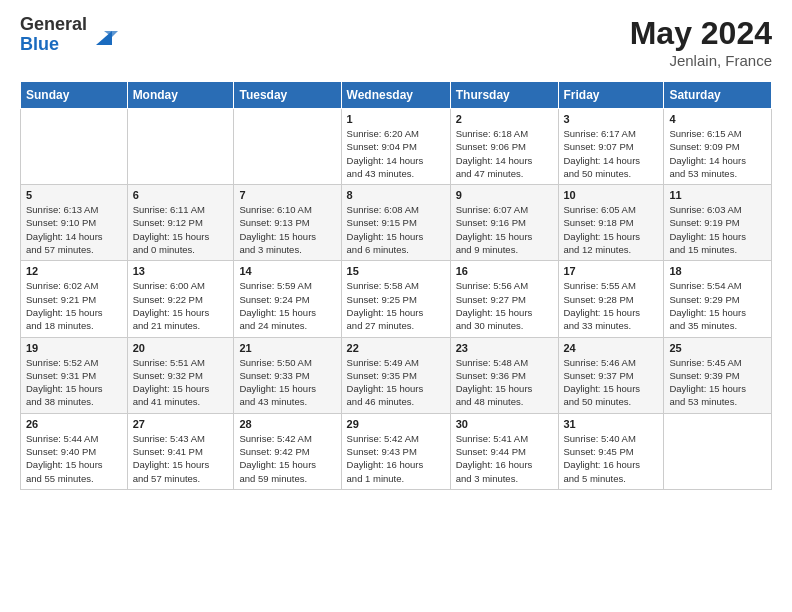 The height and width of the screenshot is (612, 792). I want to click on day-info: Sunrise: 6:11 AM Sunset: 9:12 PM Dayligh…, so click(181, 230).